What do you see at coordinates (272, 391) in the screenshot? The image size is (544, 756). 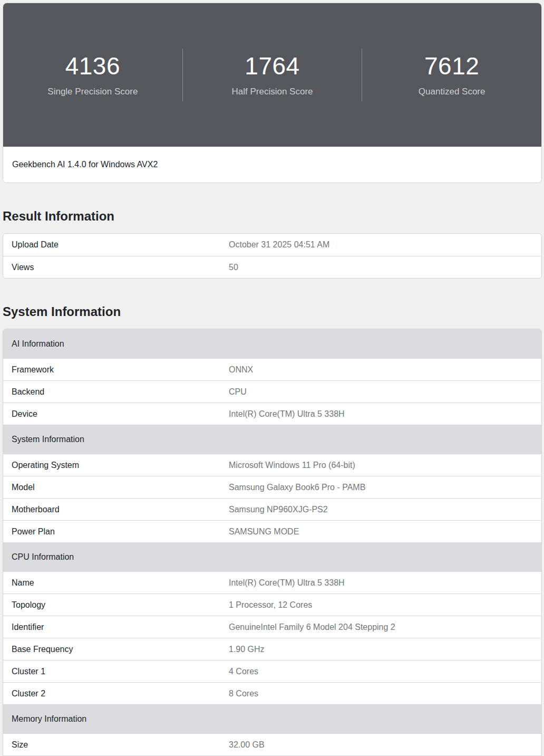 I see `table-row: BackendCPU` at bounding box center [272, 391].